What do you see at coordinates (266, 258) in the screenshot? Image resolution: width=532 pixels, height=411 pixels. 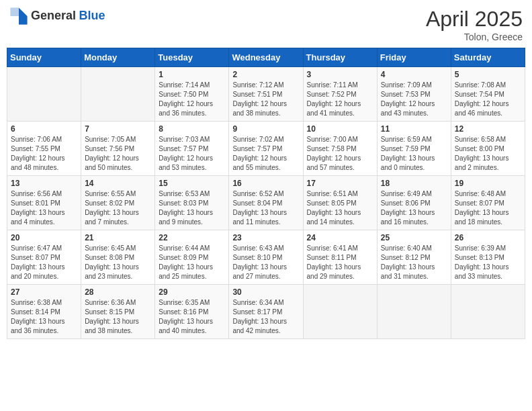 I see `calendar-week-row: 20Sunrise: 6:47 AMSunset: 8:07 PMDayligh…` at bounding box center [266, 258].